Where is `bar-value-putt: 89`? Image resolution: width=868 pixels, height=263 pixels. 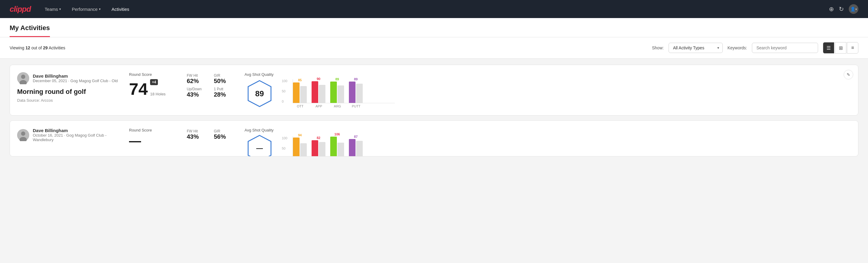 bar-value-putt: 89 is located at coordinates (356, 79).